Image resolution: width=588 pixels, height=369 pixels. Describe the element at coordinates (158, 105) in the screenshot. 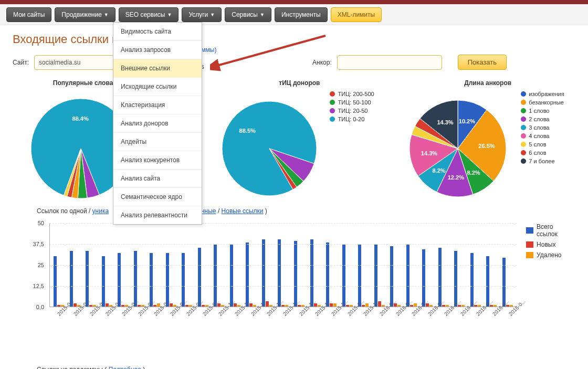

I see `dropdown-item: Кластеризация` at that location.